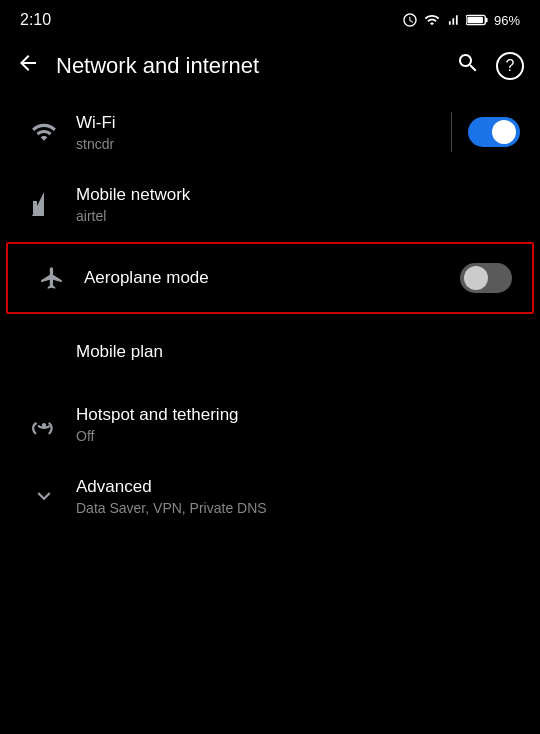  I want to click on airplane-icon, so click(52, 278).